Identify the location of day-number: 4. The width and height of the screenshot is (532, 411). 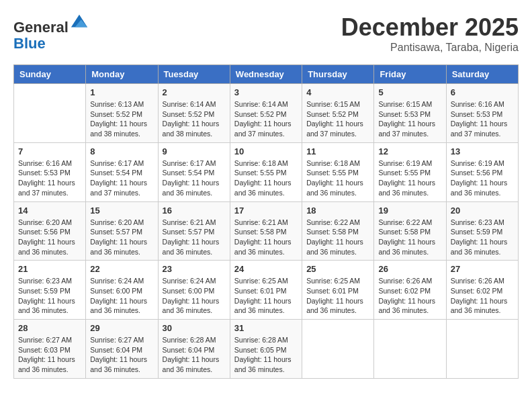
(338, 93).